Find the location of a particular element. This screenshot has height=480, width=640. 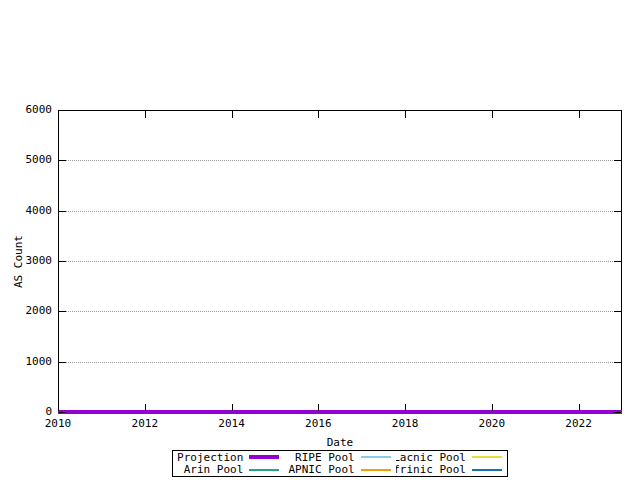

legend-label: Projection is located at coordinates (210, 458).